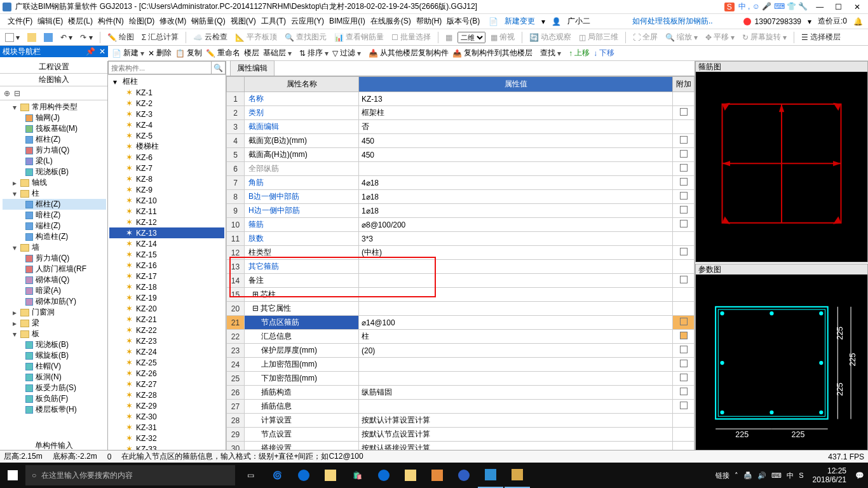  Describe the element at coordinates (160, 53) in the screenshot. I see `delete-button: ✕删除` at that location.